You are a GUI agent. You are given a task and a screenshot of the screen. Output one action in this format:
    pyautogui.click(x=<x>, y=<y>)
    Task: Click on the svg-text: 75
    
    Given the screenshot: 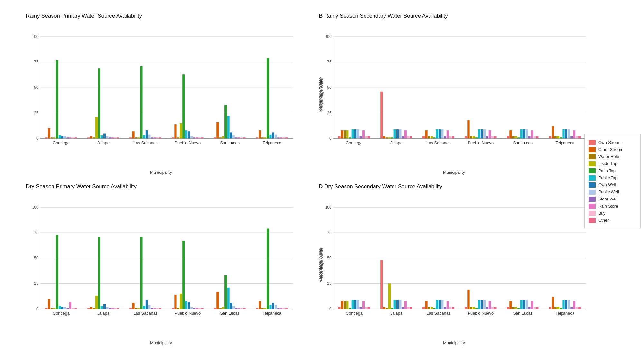 What is the action you would take?
    pyautogui.click(x=329, y=233)
    